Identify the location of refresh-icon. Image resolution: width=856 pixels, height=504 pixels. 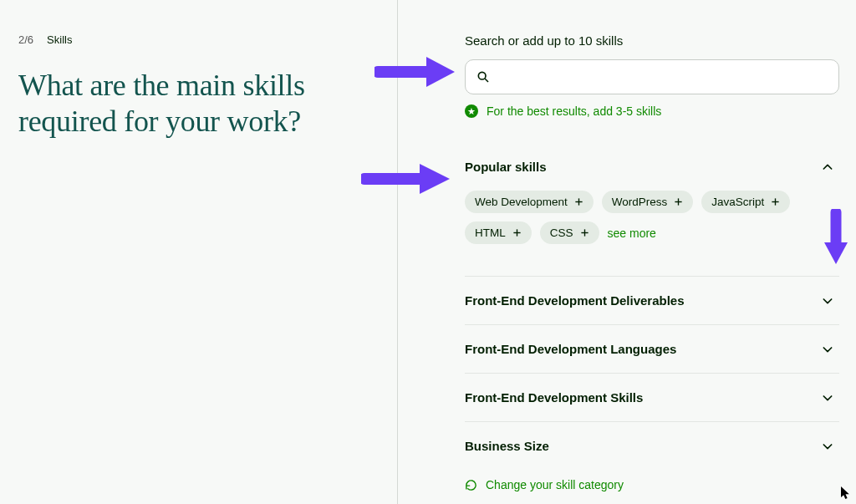
(471, 485).